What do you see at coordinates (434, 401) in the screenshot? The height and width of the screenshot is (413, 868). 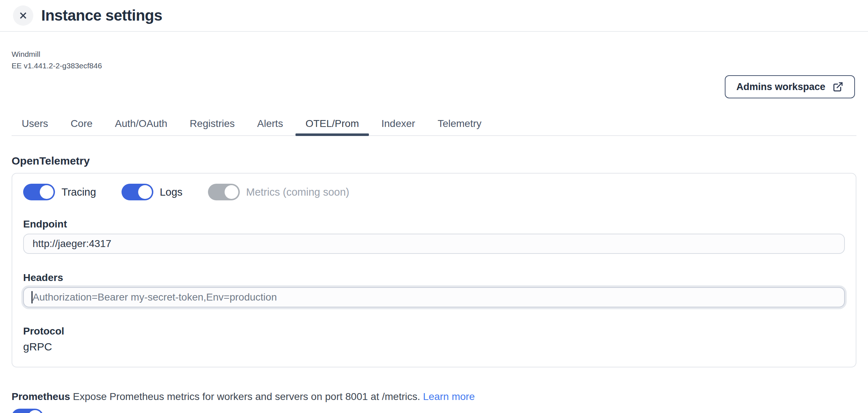 I see `prometheus-section: Prometheus Expose Prometheus metrics for…` at bounding box center [434, 401].